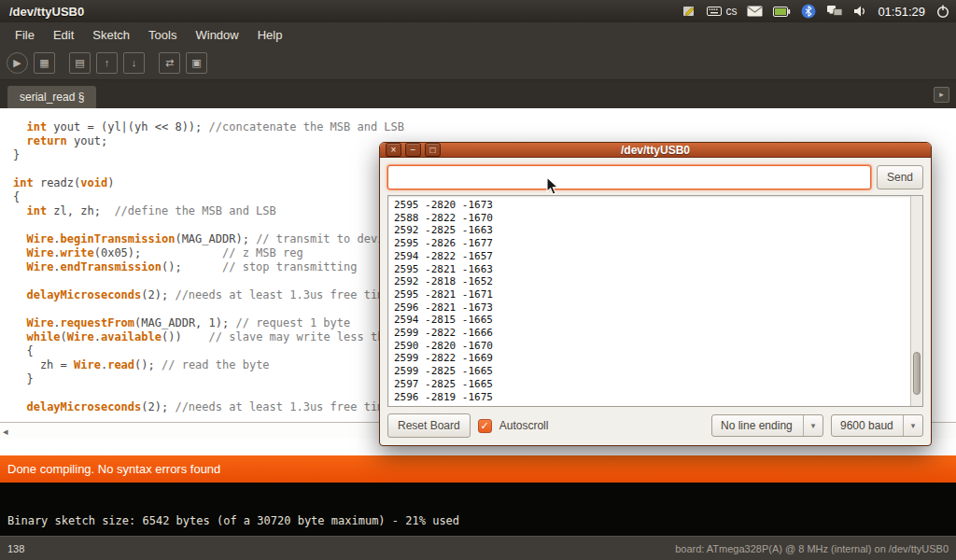  What do you see at coordinates (478, 548) in the screenshot?
I see `footer-strip: 138 board: ATmega328P(A) @ 8 MHz (intern…` at bounding box center [478, 548].